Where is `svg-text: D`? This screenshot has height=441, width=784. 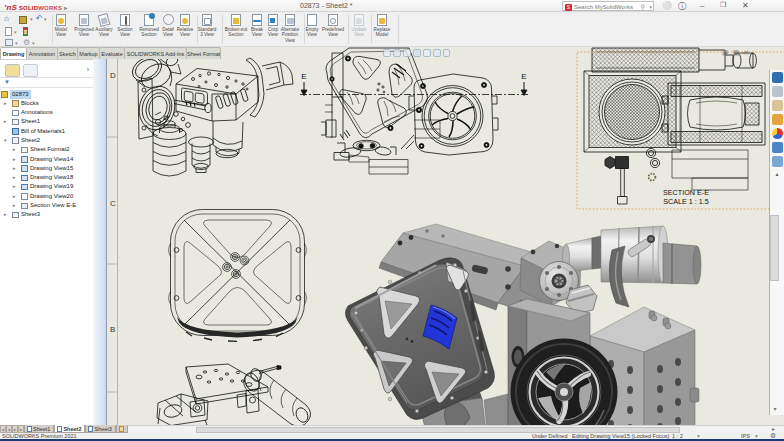
svg-text: D is located at coordinates (113, 76).